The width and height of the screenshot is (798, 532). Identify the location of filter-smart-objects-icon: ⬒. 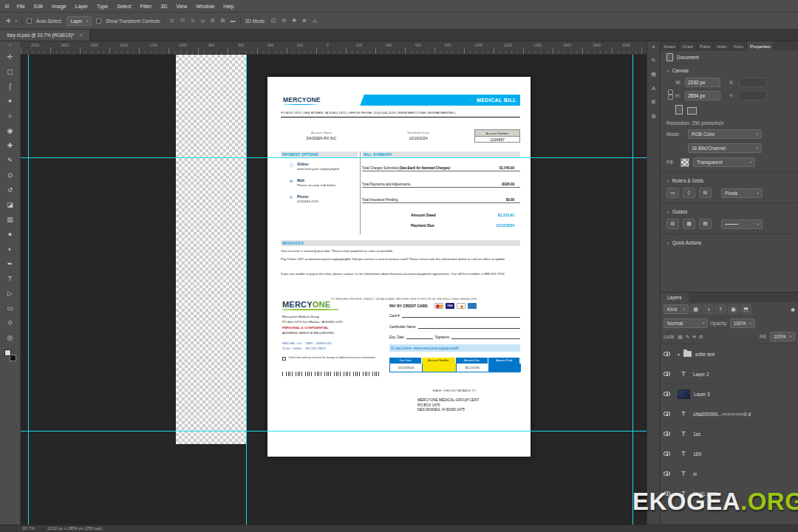
(746, 309).